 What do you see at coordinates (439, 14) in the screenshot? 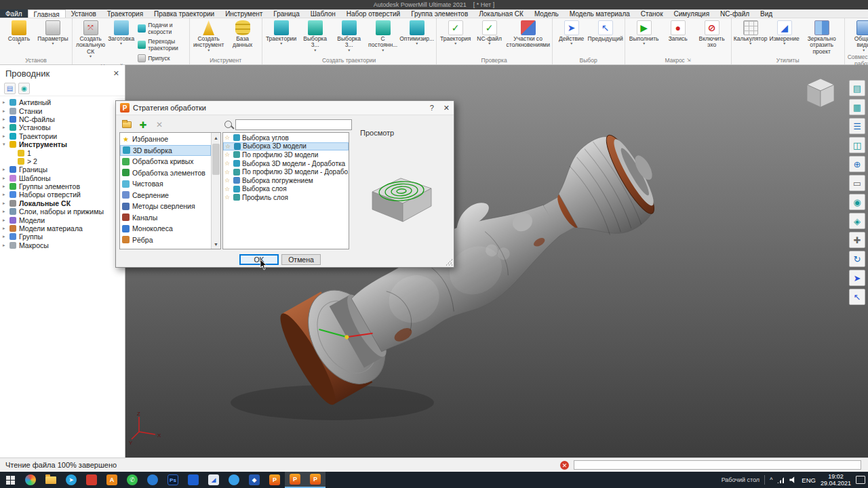
I see `tab-feature-group: Группа элементов` at bounding box center [439, 14].